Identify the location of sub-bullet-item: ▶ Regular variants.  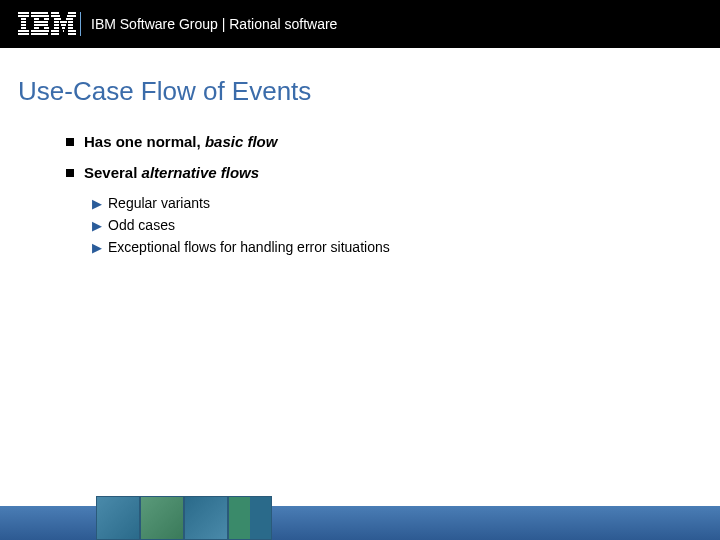
(360, 203).